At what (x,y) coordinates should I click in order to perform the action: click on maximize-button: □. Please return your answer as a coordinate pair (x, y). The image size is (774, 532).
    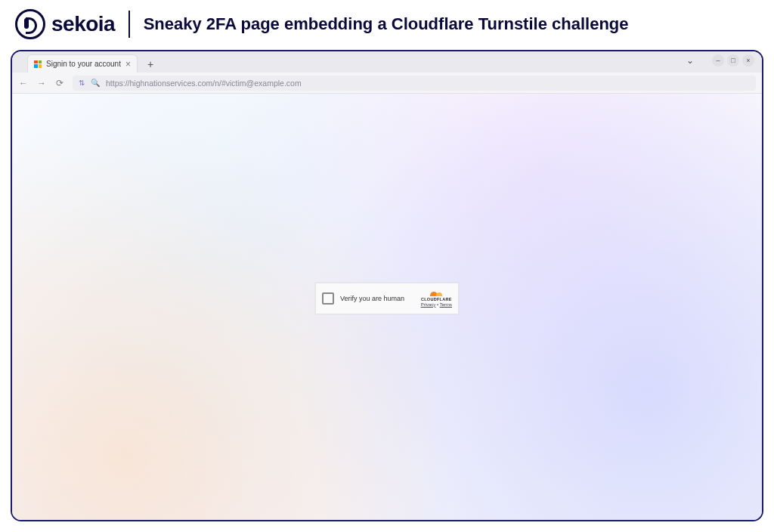
    Looking at the image, I should click on (733, 60).